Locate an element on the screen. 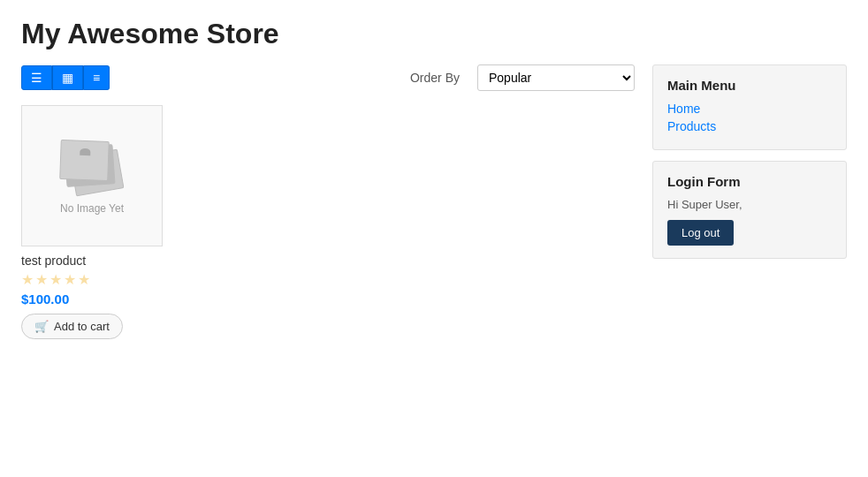 This screenshot has height=477, width=868. view-buttons: ☰ ▦ ≡ is located at coordinates (65, 78).